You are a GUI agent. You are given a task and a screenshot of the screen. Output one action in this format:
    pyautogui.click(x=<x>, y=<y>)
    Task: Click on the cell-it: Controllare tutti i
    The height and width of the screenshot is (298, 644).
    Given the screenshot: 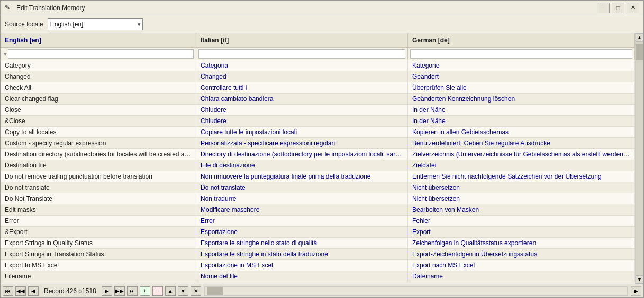 What is the action you would take?
    pyautogui.click(x=302, y=88)
    